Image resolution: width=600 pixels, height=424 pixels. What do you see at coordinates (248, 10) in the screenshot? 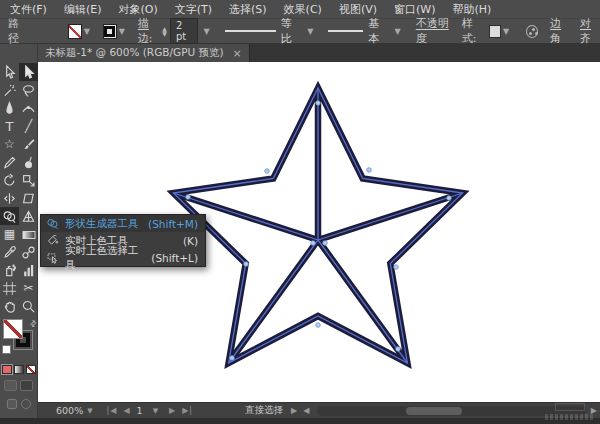
I see `menu-select: 选择(S)` at bounding box center [248, 10].